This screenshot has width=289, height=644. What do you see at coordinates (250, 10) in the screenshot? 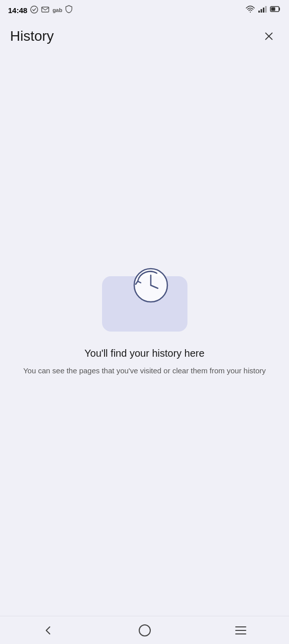
I see `wifi-icon` at bounding box center [250, 10].